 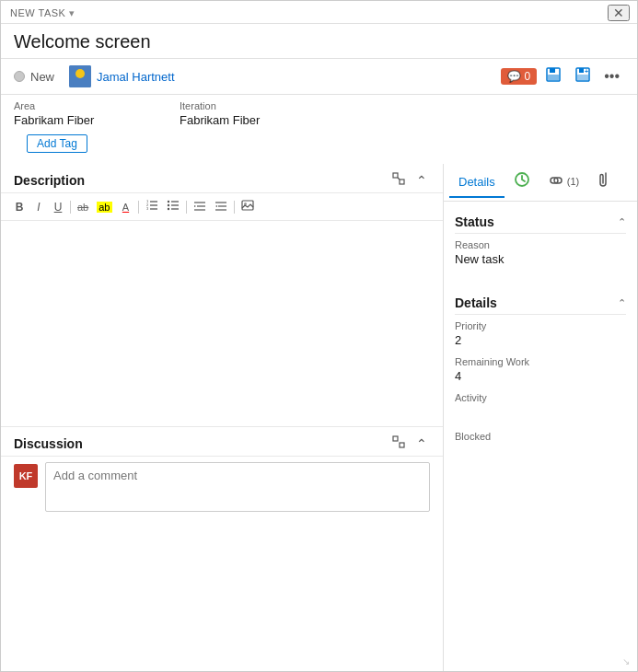 What do you see at coordinates (57, 144) in the screenshot?
I see `add-tag-button: Add Tag` at bounding box center [57, 144].